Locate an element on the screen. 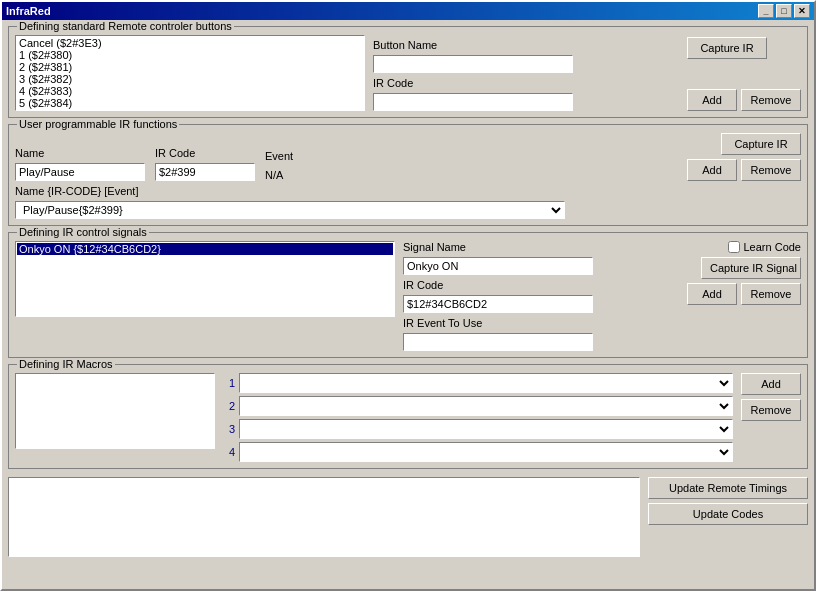 Image resolution: width=816 pixels, height=591 pixels. list-item: 5 ($2#384) is located at coordinates (190, 103).